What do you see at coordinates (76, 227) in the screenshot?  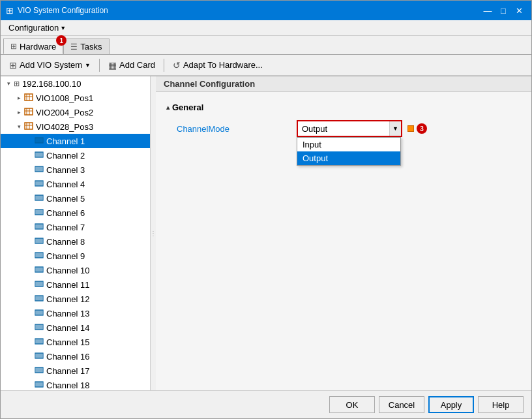 I see `tree-item: Channel 7` at bounding box center [76, 227].